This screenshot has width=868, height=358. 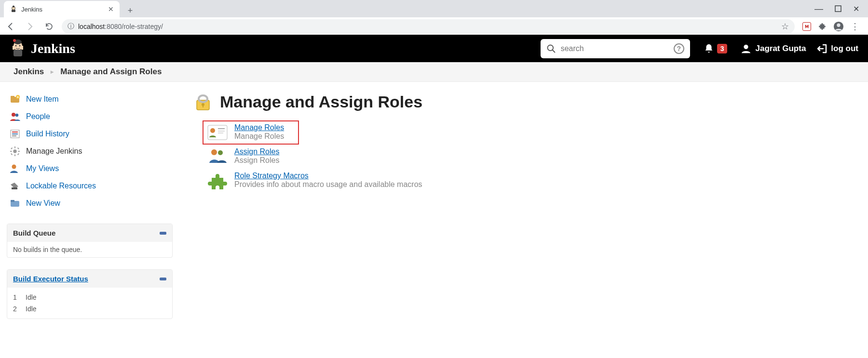 What do you see at coordinates (90, 151) in the screenshot?
I see `sidebar-item-manage-jenkins: Manage Jenkins` at bounding box center [90, 151].